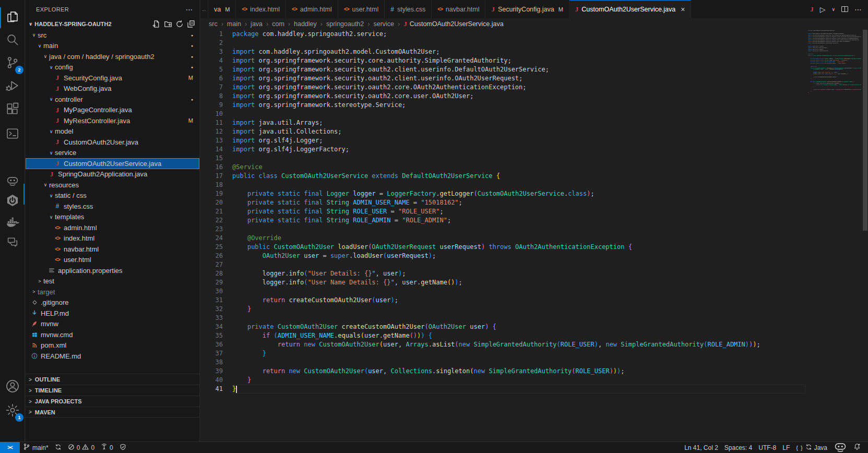 The height and width of the screenshot is (453, 868). I want to click on tree-row-help.md: HELP.md, so click(113, 313).